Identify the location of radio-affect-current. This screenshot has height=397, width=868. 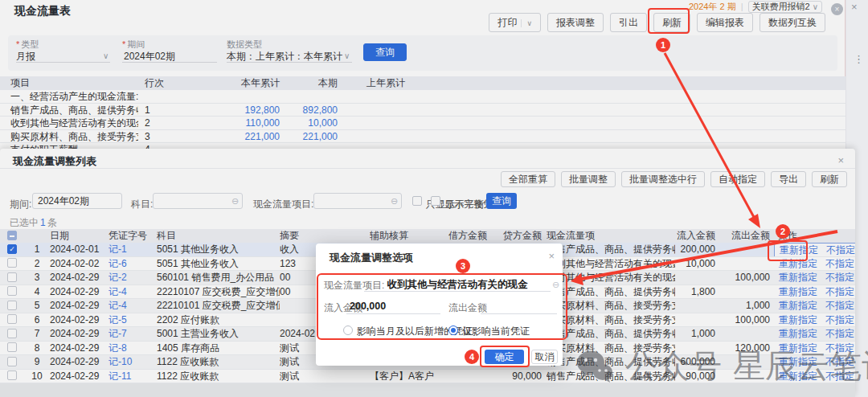
(453, 330).